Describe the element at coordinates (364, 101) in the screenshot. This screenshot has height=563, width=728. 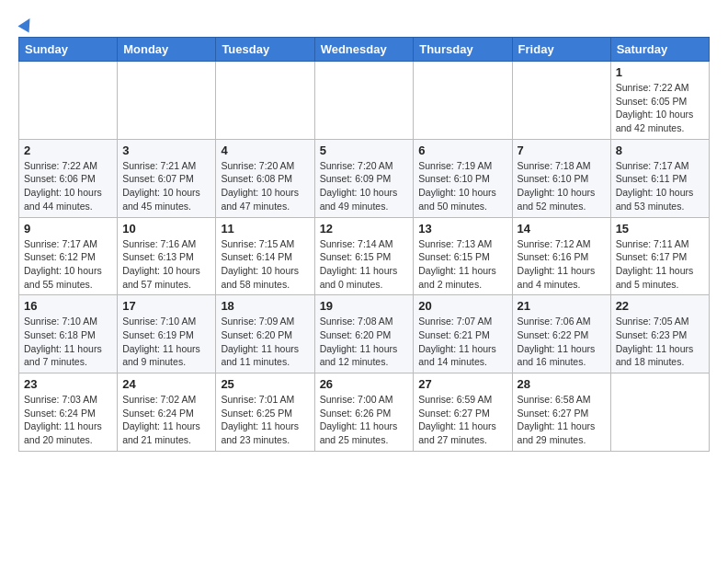
I see `week-row-1: 1Sunrise: 7:22 AM Sunset: 6:05 PM Daylig…` at that location.